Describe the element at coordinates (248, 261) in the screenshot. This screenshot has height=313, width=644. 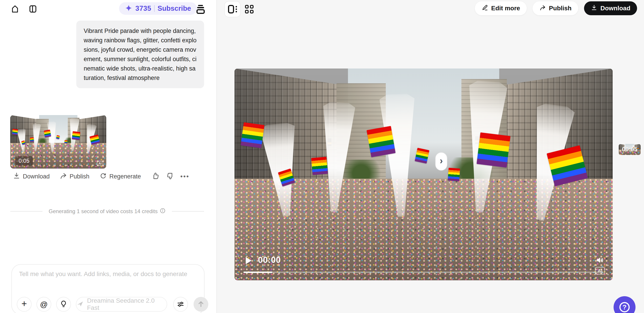
I see `play-button` at that location.